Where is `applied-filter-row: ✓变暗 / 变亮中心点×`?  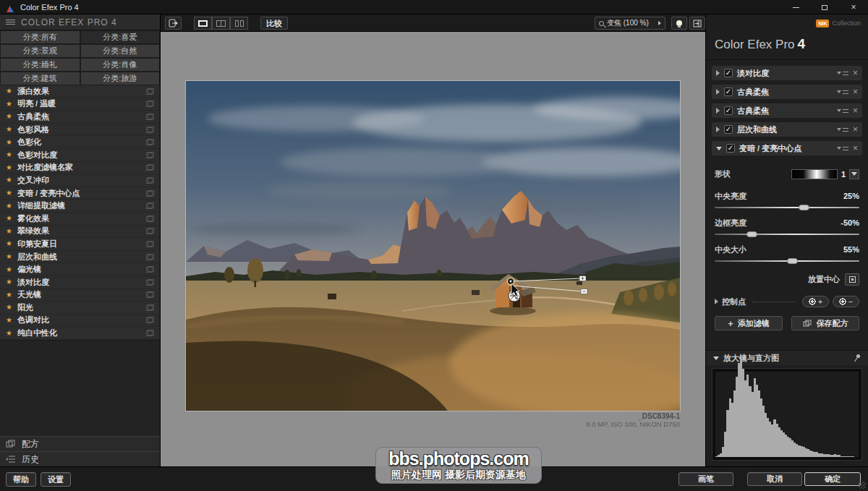 applied-filter-row: ✓变暗 / 变亮中心点× is located at coordinates (787, 148).